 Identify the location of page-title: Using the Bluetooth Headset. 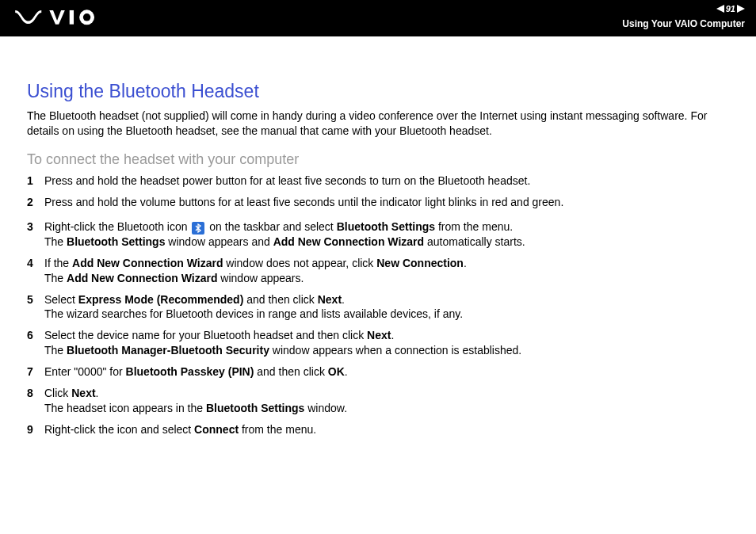
(378, 92).